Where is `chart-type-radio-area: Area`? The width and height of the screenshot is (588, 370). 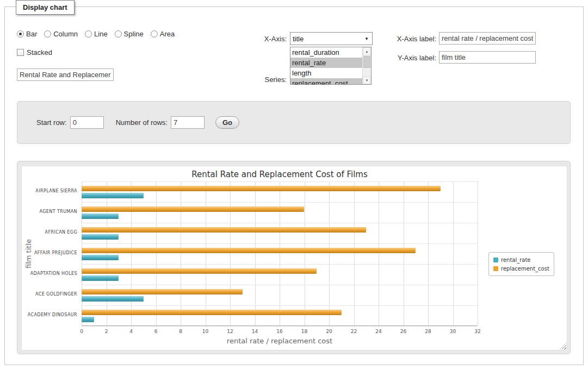 chart-type-radio-area: Area is located at coordinates (163, 34).